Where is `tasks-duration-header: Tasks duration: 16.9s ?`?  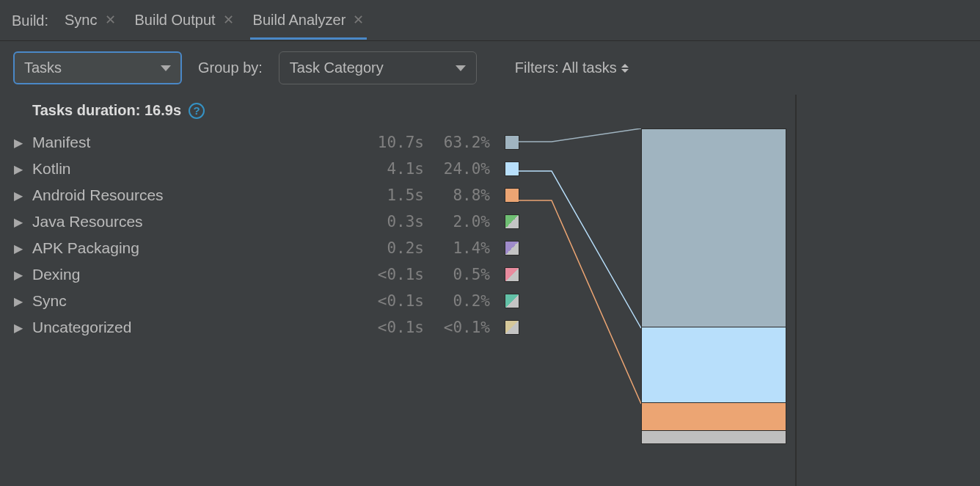 tasks-duration-header: Tasks duration: 16.9s ? is located at coordinates (403, 113).